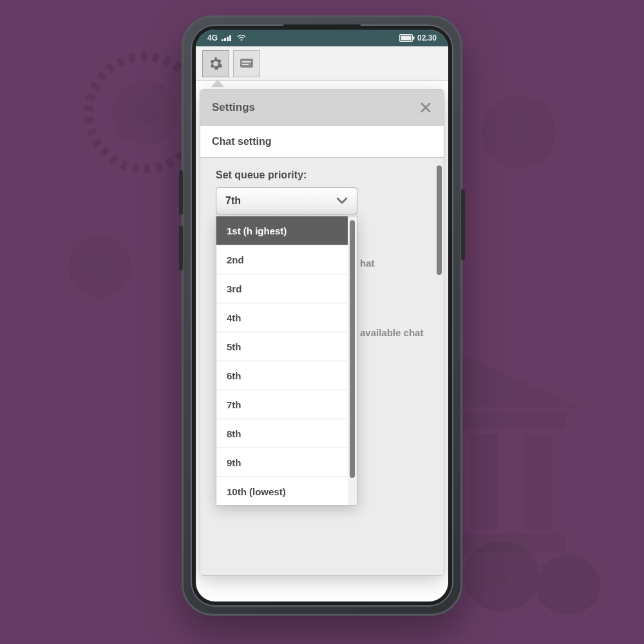 Image resolution: width=644 pixels, height=644 pixels. Describe the element at coordinates (426, 108) in the screenshot. I see `close-icon` at that location.